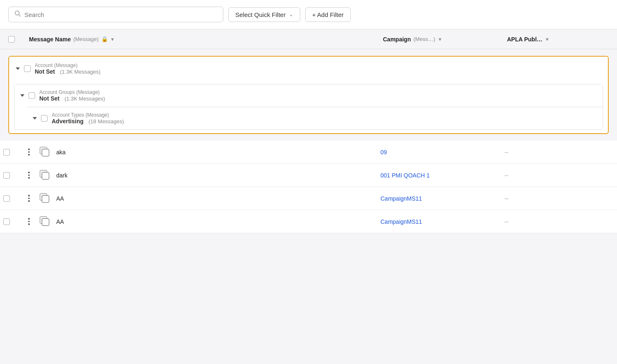  What do you see at coordinates (68, 65) in the screenshot?
I see `filter-account-category: Account (Message)` at bounding box center [68, 65].